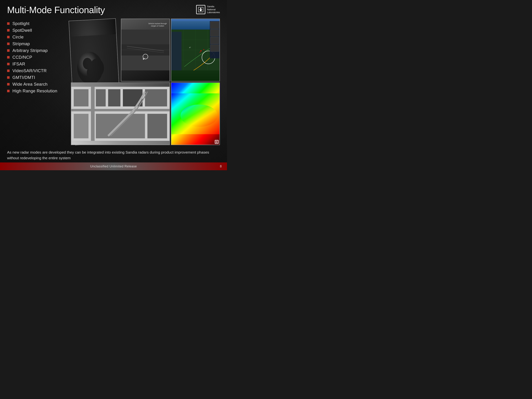 The width and height of the screenshot is (532, 399). I want to click on slide-title: Multi-Mode Functionality, so click(56, 10).